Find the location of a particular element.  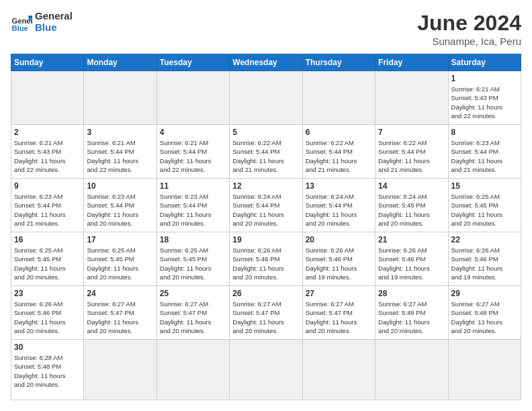

calendar-day: 25Sunrise: 6:27 AM Sunset: 5:47 PM Dayli… is located at coordinates (193, 313).